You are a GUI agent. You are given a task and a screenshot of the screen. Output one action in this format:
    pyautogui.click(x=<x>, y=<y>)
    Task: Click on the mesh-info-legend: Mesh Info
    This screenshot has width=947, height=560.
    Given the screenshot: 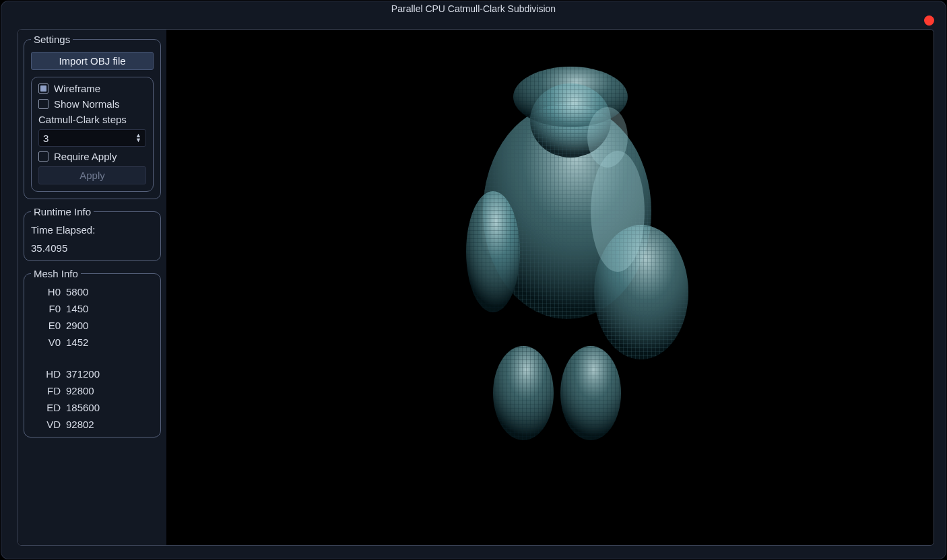 What is the action you would take?
    pyautogui.click(x=56, y=273)
    